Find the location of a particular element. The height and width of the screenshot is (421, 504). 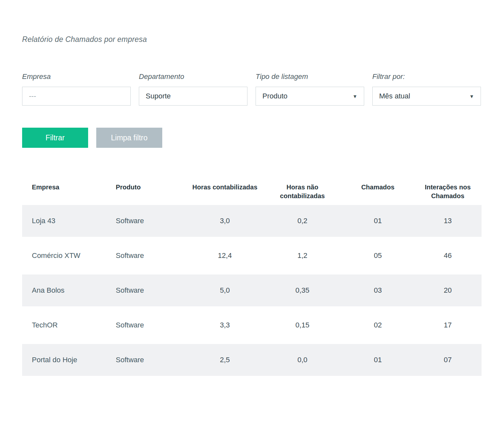

header-empresa: Empresa is located at coordinates (64, 186).